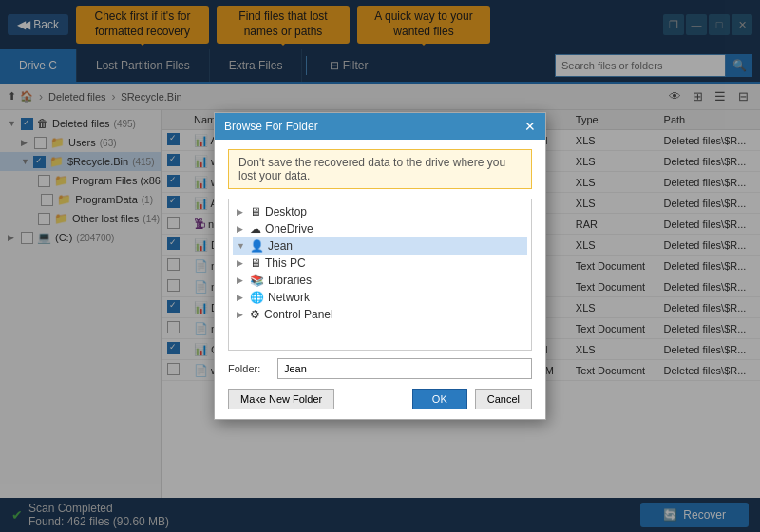 Image resolution: width=760 pixels, height=532 pixels. Describe the element at coordinates (256, 297) in the screenshot. I see `network-icon: 🌐` at that location.